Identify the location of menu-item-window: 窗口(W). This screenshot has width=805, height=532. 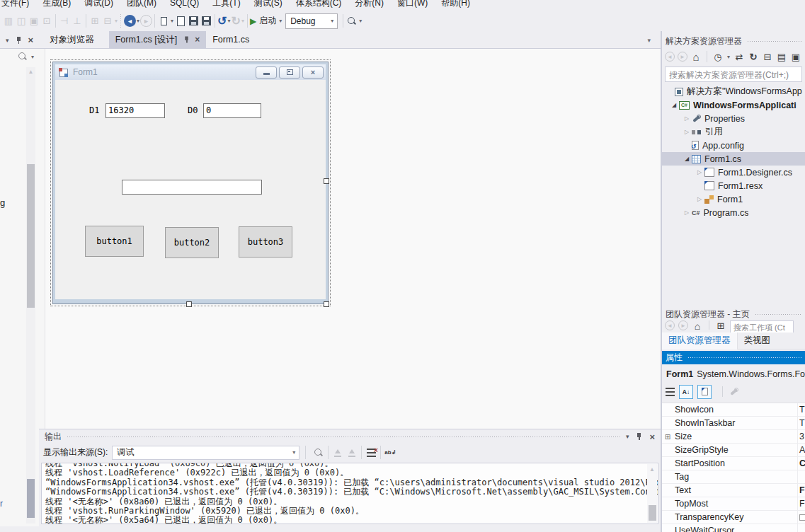
(412, 4).